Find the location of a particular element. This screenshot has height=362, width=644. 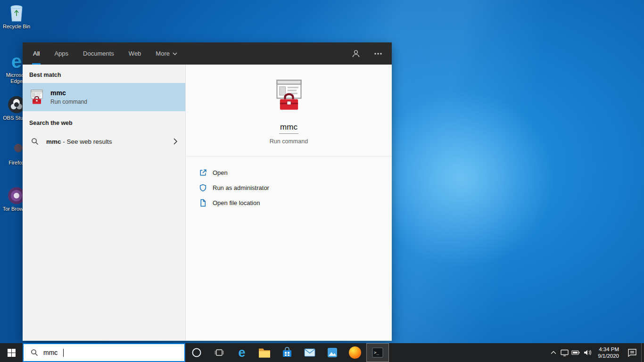

chevron-up-icon is located at coordinates (553, 353).